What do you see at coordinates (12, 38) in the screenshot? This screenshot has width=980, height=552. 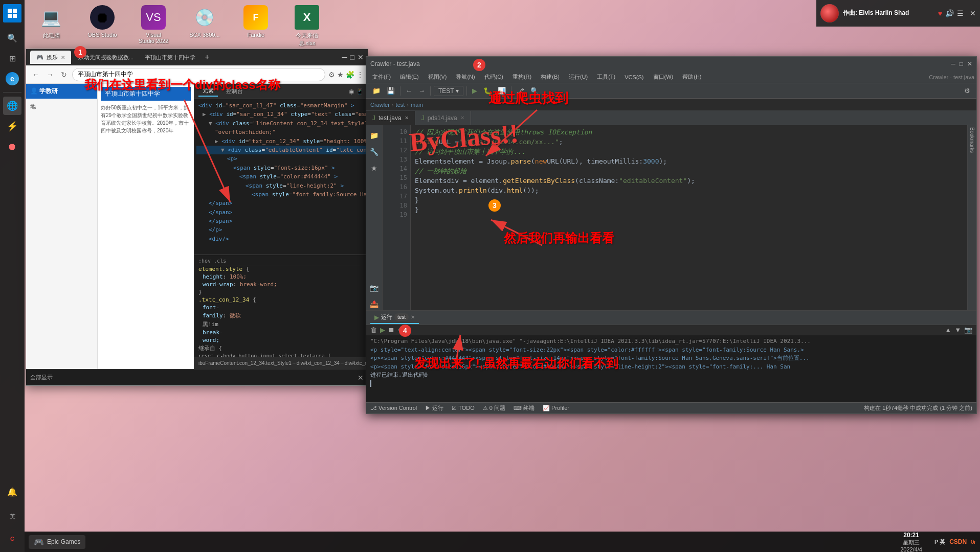 I see `search-icon: 🔍` at bounding box center [12, 38].